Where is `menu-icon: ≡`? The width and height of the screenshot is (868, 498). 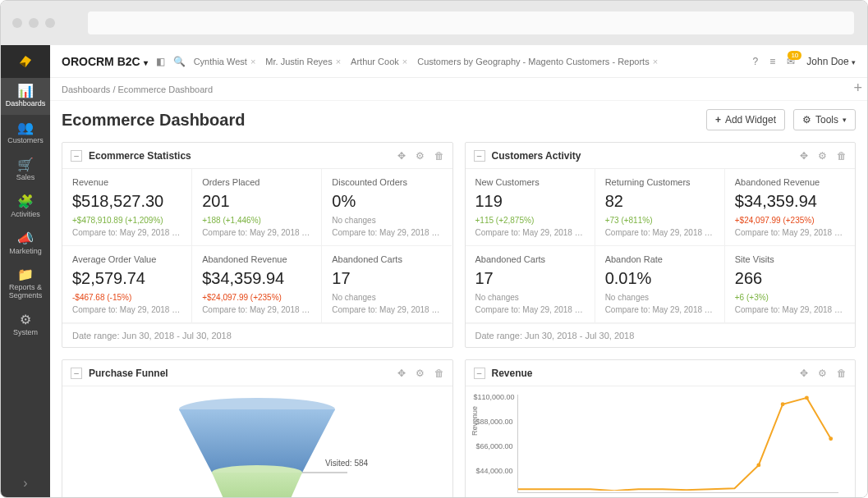
menu-icon: ≡ is located at coordinates (772, 62).